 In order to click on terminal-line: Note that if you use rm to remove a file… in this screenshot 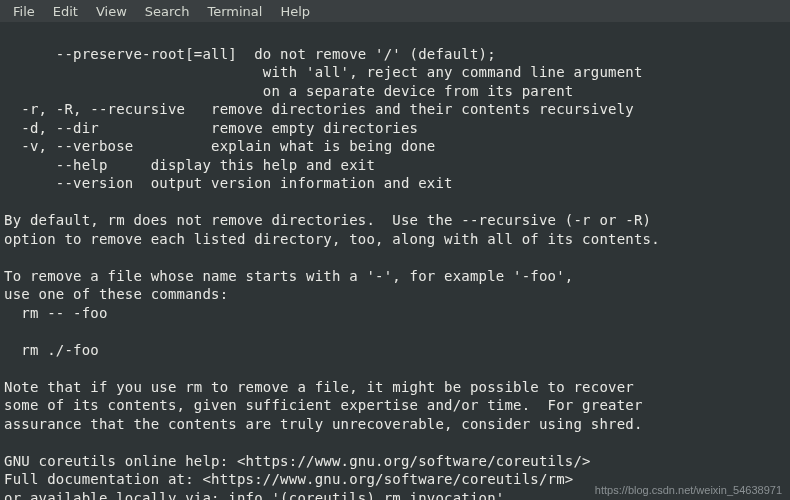, I will do `click(319, 387)`.